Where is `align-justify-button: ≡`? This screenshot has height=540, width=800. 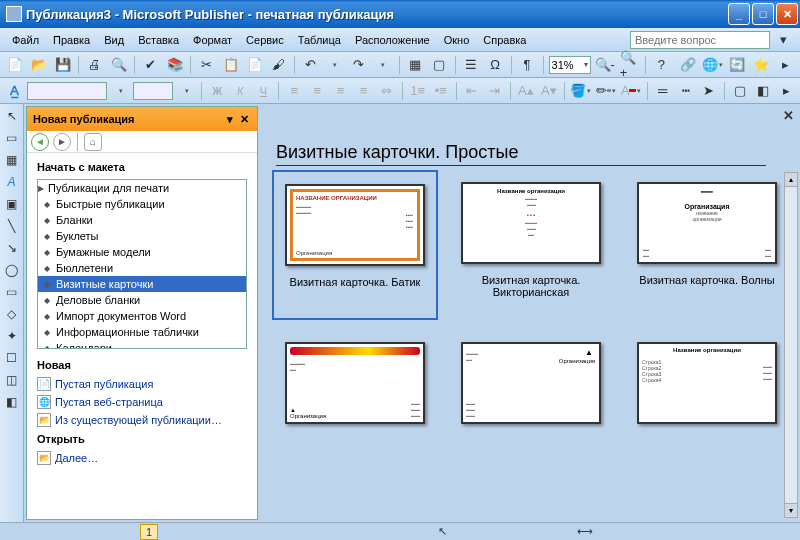 align-justify-button: ≡ is located at coordinates (364, 91).